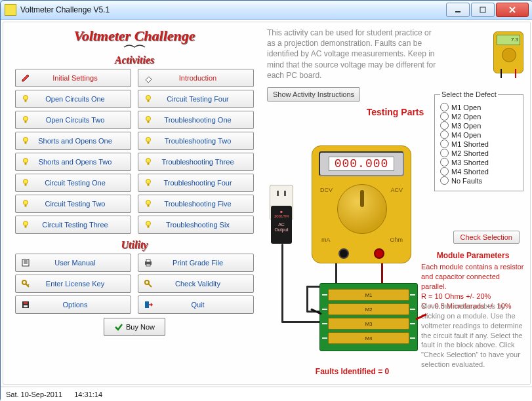 The height and width of the screenshot is (401, 532). I want to click on defect-option-m2-shorted: M2 Shorted, so click(479, 153).